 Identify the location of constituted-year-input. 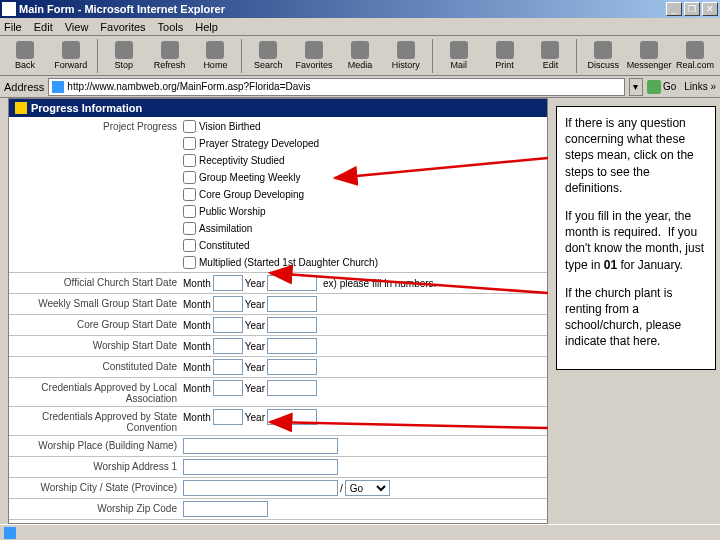
(292, 367).